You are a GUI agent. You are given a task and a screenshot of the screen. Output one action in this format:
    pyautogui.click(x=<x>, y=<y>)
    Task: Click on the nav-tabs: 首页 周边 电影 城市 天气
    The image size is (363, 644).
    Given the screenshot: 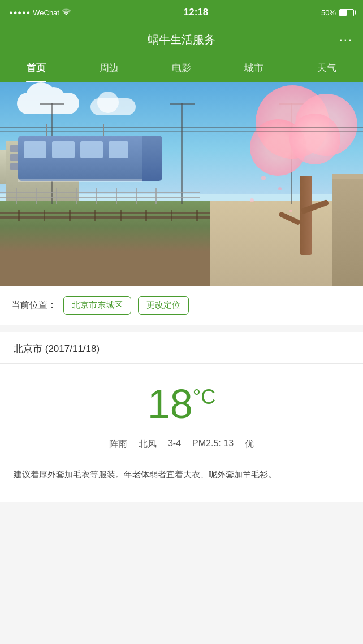 What is the action you would take?
    pyautogui.click(x=182, y=68)
    